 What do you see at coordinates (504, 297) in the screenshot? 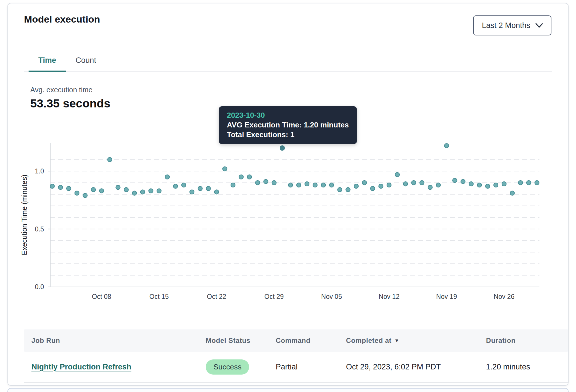
I see `x-tick-label: Nov 26` at bounding box center [504, 297].